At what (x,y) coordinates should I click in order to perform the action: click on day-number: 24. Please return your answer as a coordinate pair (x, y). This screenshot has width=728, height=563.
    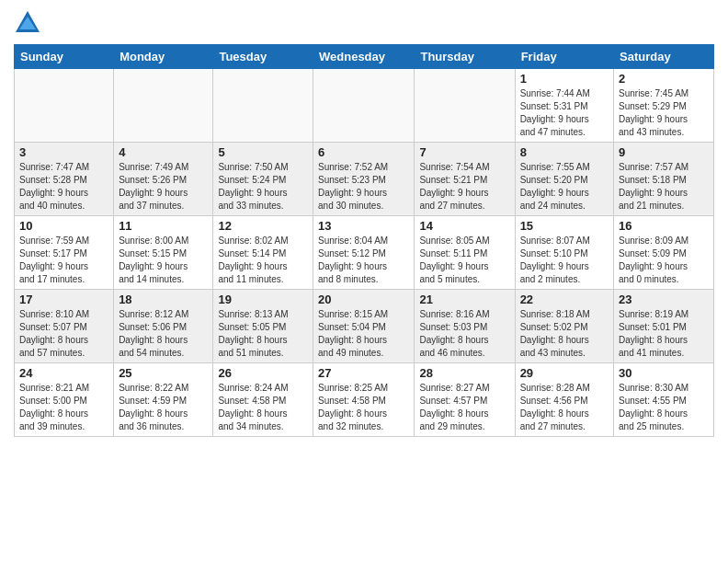
    Looking at the image, I should click on (64, 373).